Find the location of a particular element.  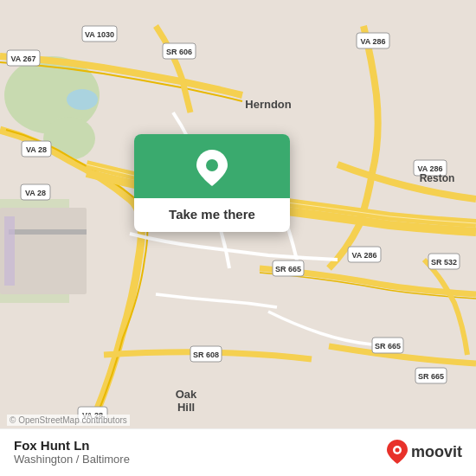

region-name: Washington / Baltimore is located at coordinates (72, 459).